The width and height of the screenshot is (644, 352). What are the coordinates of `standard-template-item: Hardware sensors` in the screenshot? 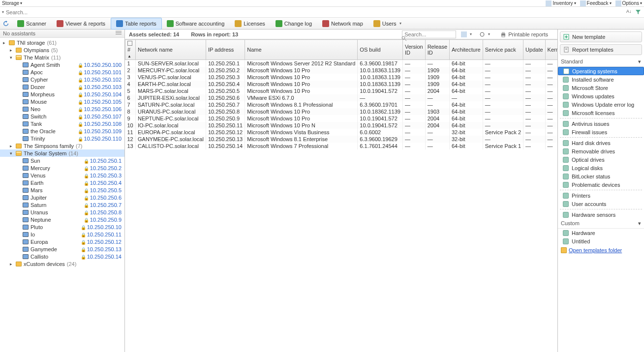 It's located at (601, 214).